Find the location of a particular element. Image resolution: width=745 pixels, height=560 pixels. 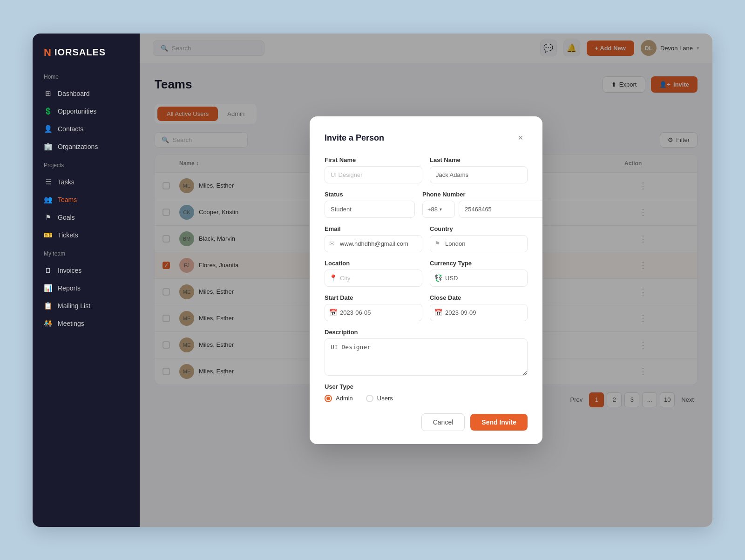

sidebar-item-goals: ⚑ Goals is located at coordinates (86, 217).